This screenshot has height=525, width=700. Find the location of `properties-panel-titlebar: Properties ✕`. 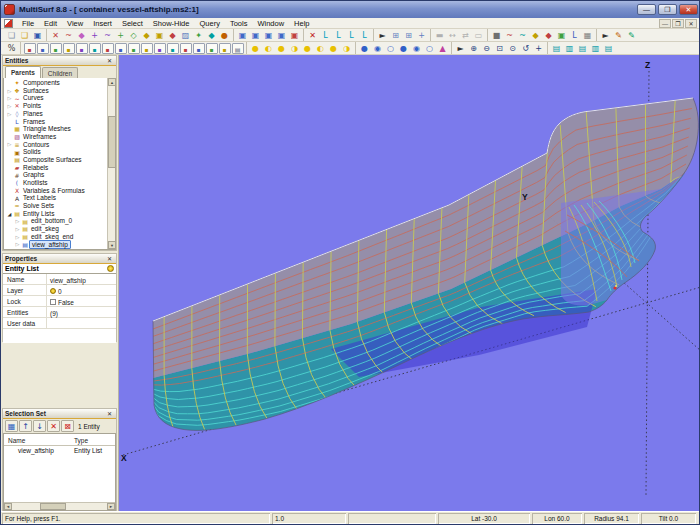

properties-panel-titlebar: Properties ✕ is located at coordinates (60, 259).